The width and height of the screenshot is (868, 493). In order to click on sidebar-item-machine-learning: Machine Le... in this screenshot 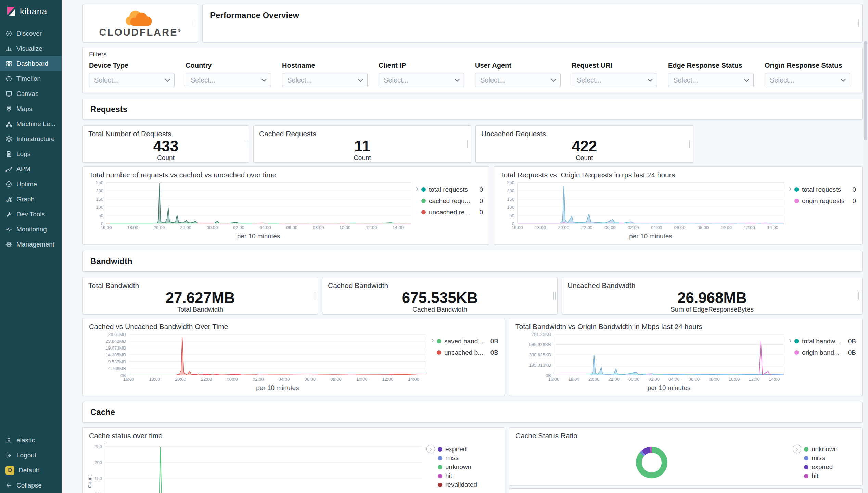, I will do `click(31, 124)`.